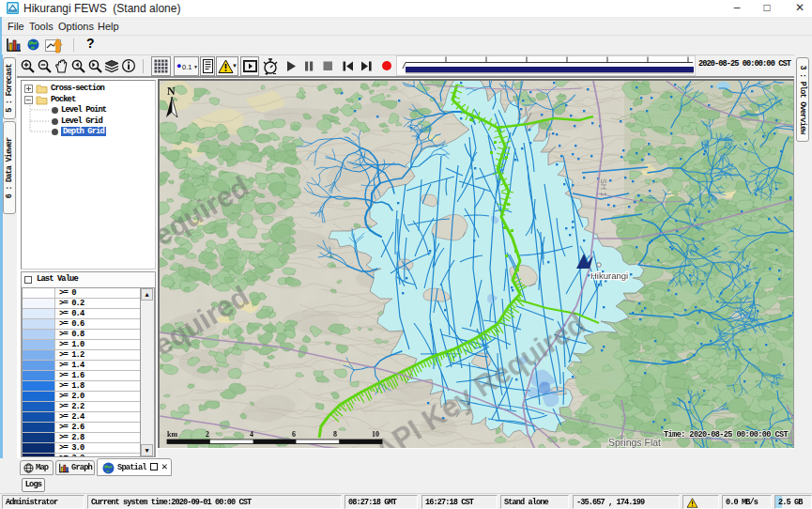 The image size is (812, 509). Describe the element at coordinates (173, 434) in the screenshot. I see `svg-text: km` at that location.